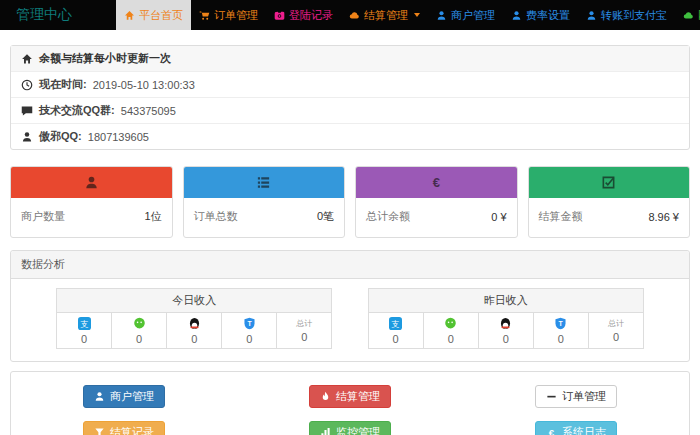 The width and height of the screenshot is (700, 435). Describe the element at coordinates (436, 202) in the screenshot. I see `stat-card-balance: € 总计余额 0 ¥` at that location.